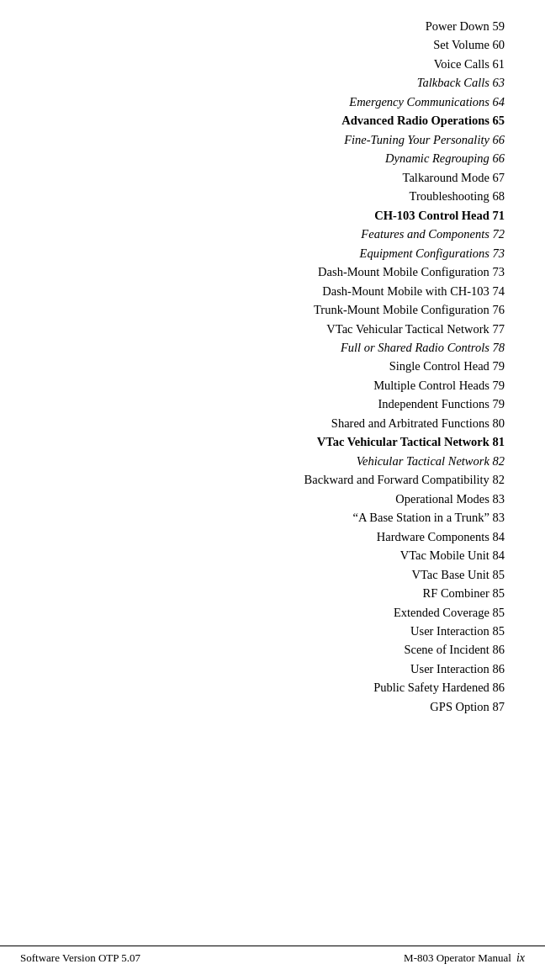  I want to click on toc-entry: VTac Base Unit 85, so click(272, 575).